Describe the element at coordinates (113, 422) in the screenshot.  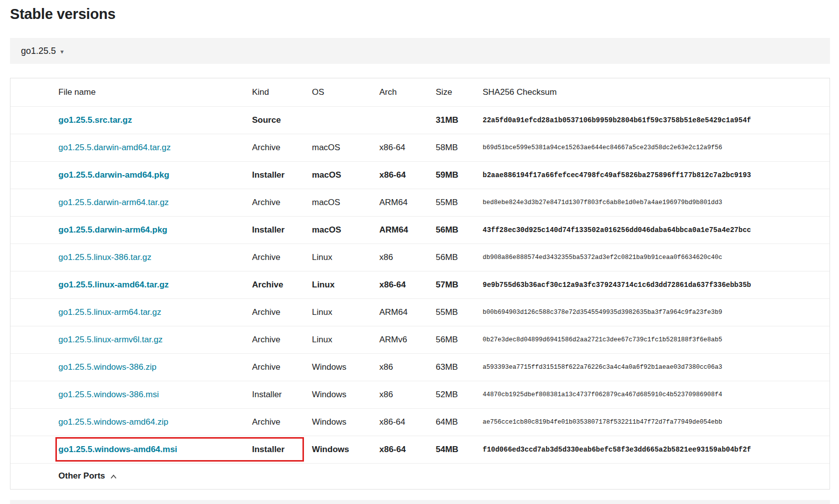
I see `file-link: go1.25.5.windows-amd64.zip` at that location.